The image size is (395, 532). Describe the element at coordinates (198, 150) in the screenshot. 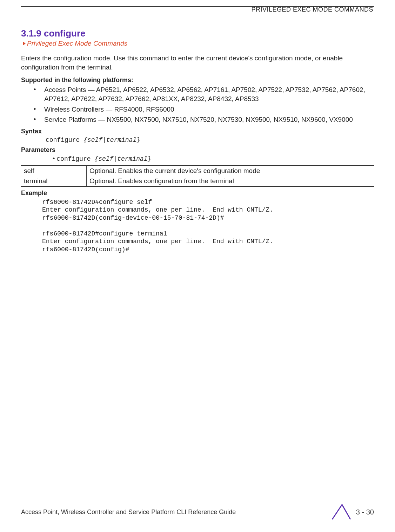

I see `parameters-heading: Parameters` at that location.